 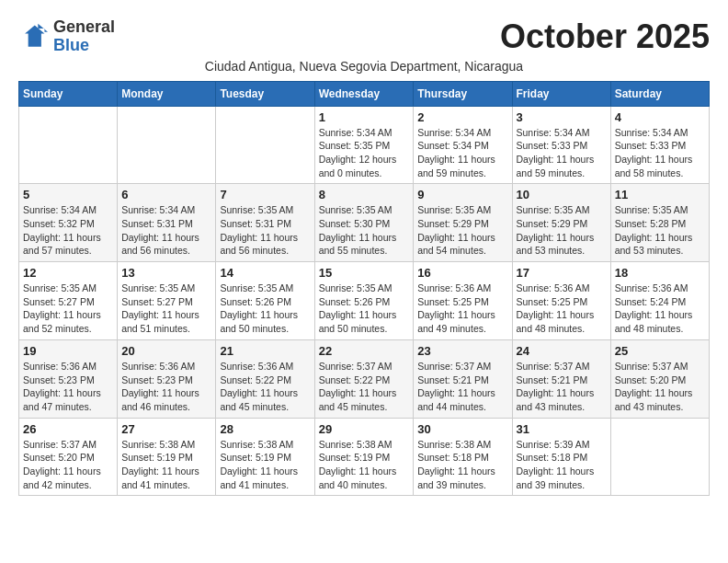 I want to click on week-row-0: 1Sunrise: 5:34 AM Sunset: 5:35 PM Daylig…, so click(x=364, y=145).